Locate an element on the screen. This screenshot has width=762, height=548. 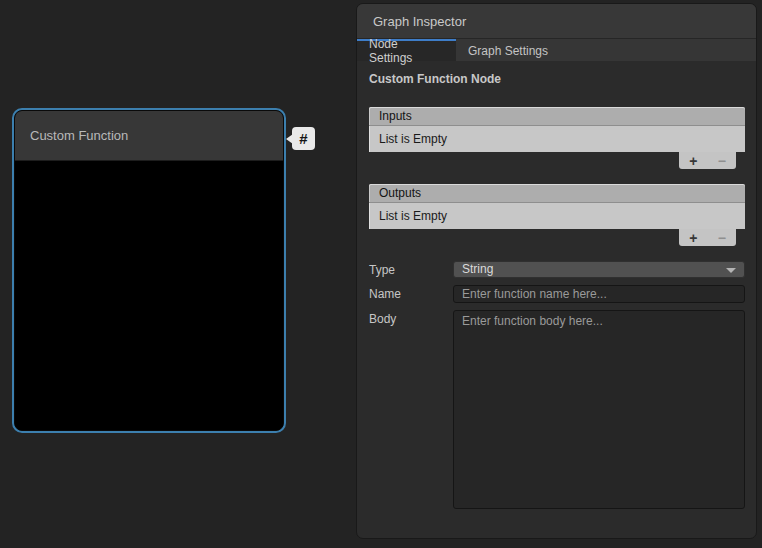
inputs-add-button: + is located at coordinates (693, 161).